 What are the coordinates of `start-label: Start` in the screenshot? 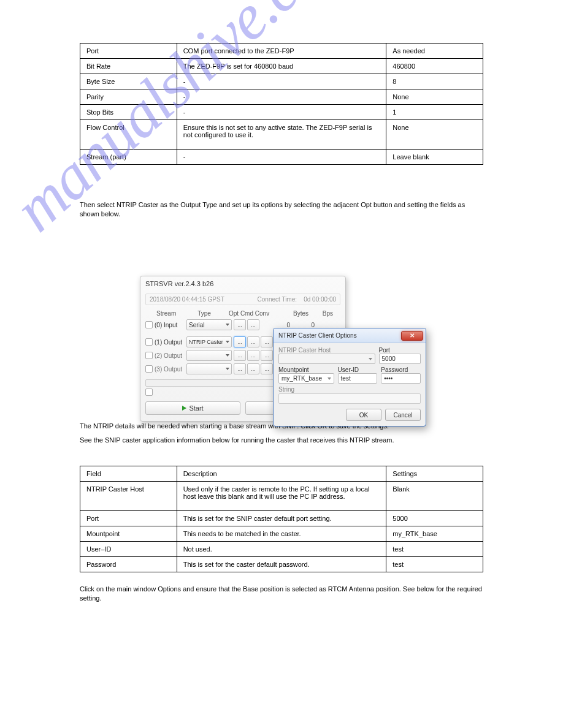 It's located at (196, 408).